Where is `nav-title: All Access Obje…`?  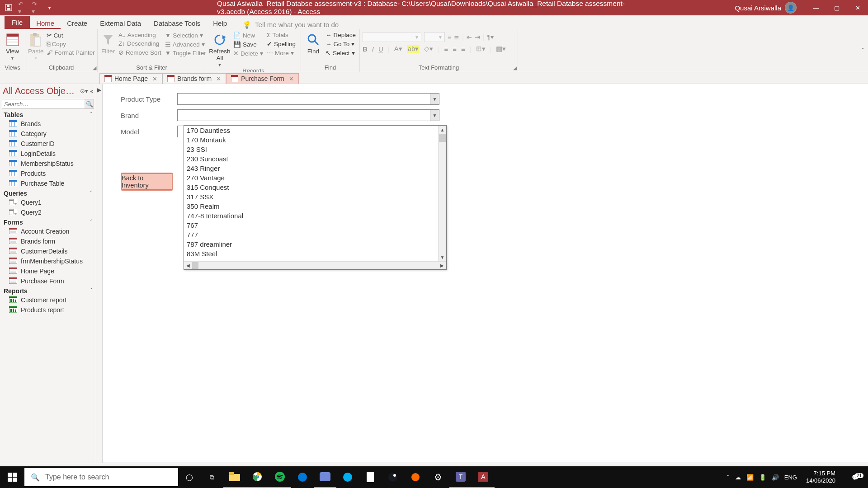 nav-title: All Access Obje… is located at coordinates (41, 91).